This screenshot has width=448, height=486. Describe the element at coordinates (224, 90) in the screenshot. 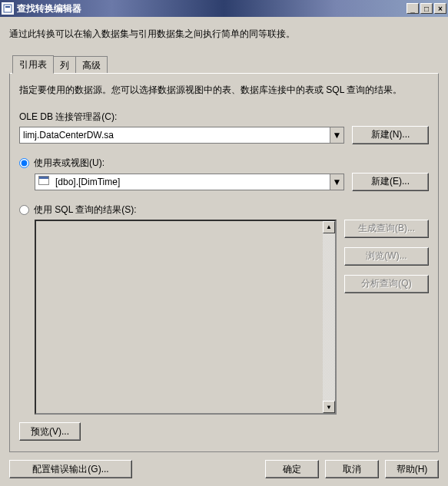

I see `page-intro: 指定要使用的数据源。您可以选择数据源视图中的表、数据库连接中的表或 SQL 查询…` at that location.